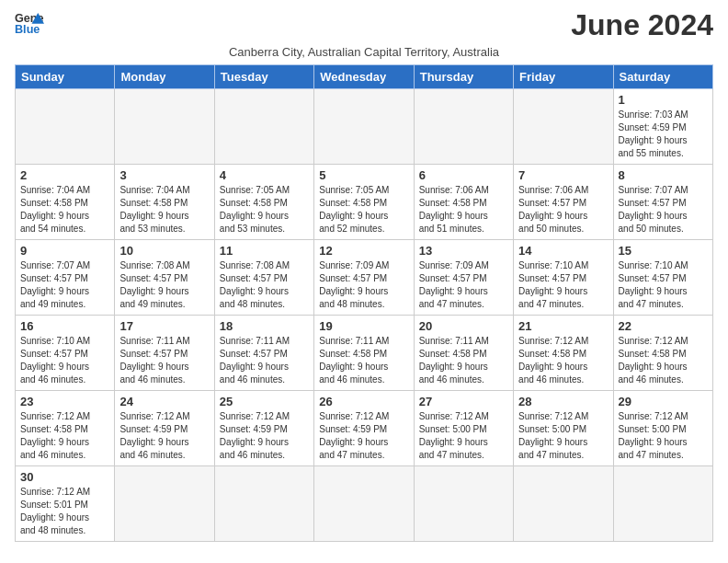 This screenshot has width=728, height=563. What do you see at coordinates (364, 285) in the screenshot?
I see `day-sun-info: Sunrise: 7:09 AM Sunset: 4:57 PM Dayligh…` at bounding box center [364, 285].